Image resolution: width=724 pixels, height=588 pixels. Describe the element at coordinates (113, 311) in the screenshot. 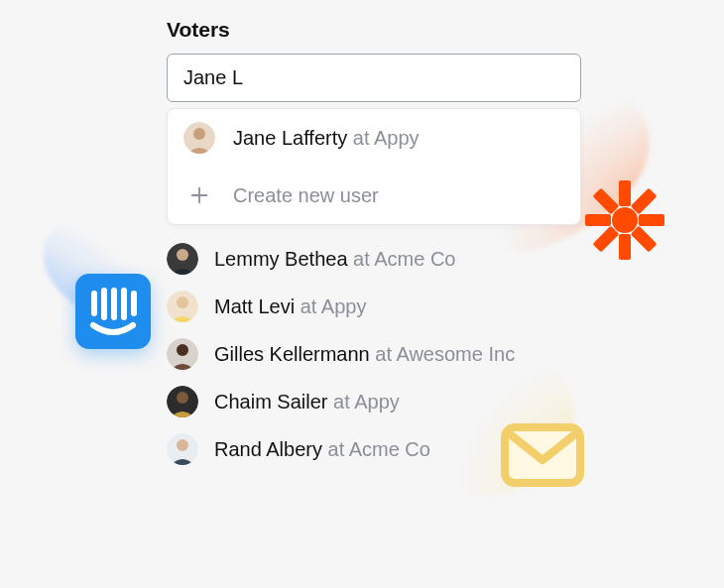

I see `intercom-icon` at that location.